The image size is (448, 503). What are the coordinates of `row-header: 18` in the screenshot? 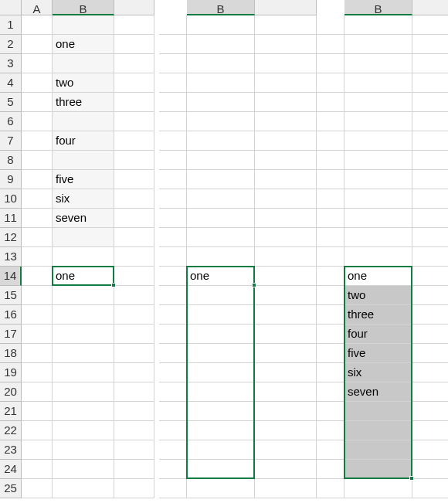 It's located at (11, 354).